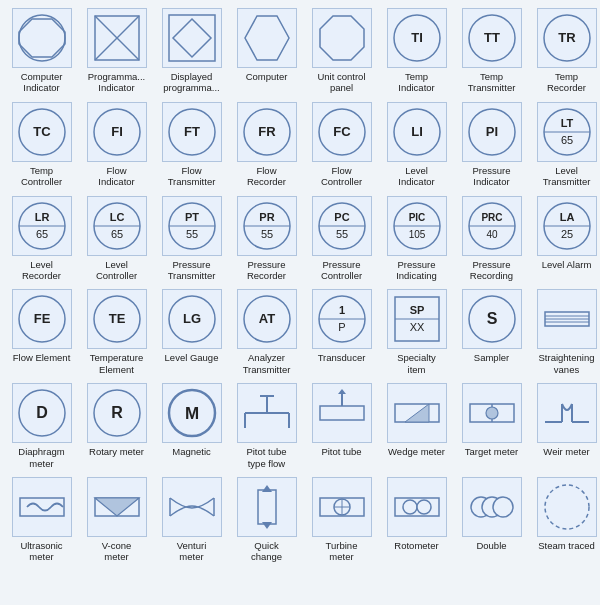 This screenshot has width=600, height=605. What do you see at coordinates (266, 332) in the screenshot?
I see `cell-analyzer-transmitter: AT AnalyzerTransmitter` at bounding box center [266, 332].